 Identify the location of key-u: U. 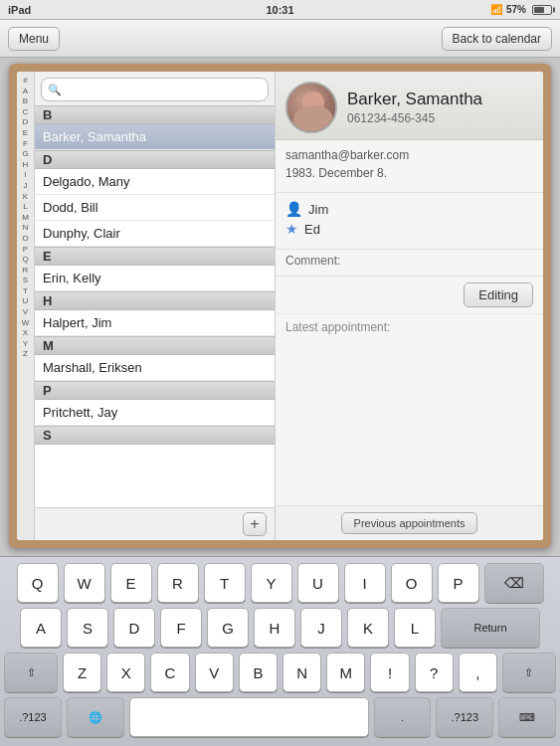
(318, 583).